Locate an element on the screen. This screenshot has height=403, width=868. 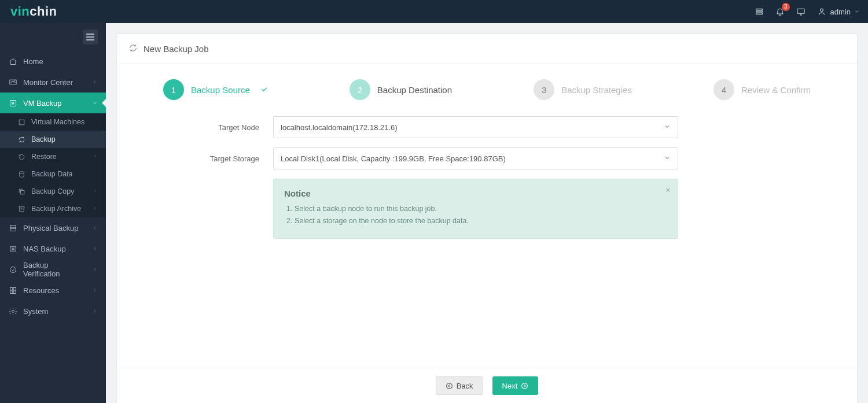
target-node-select: localhost.localdomain(172.18.21.6) is located at coordinates (476, 127).